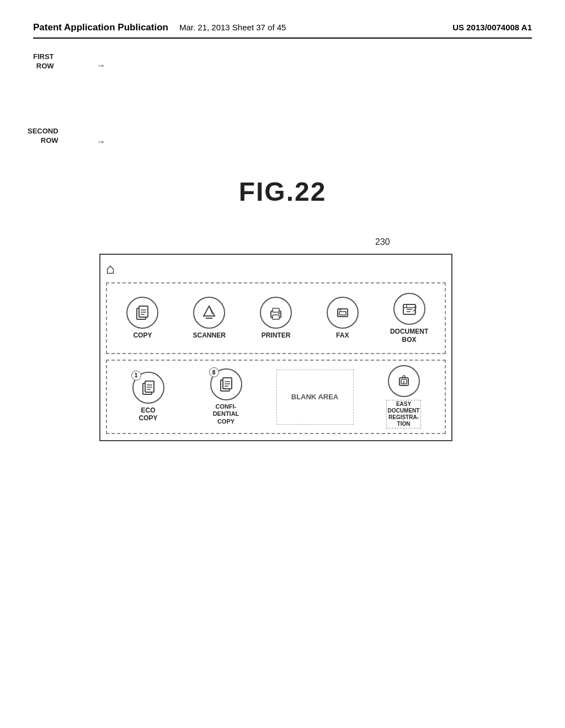 The image size is (565, 728). What do you see at coordinates (315, 397) in the screenshot?
I see `blank-area-item: BLANK AREA` at bounding box center [315, 397].